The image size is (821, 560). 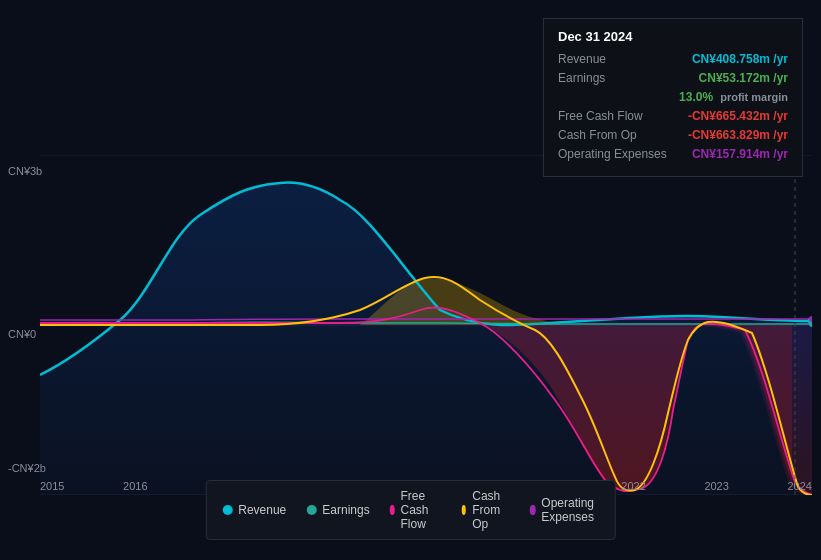 What do you see at coordinates (262, 510) in the screenshot?
I see `legend-revenue-label: Revenue` at bounding box center [262, 510].